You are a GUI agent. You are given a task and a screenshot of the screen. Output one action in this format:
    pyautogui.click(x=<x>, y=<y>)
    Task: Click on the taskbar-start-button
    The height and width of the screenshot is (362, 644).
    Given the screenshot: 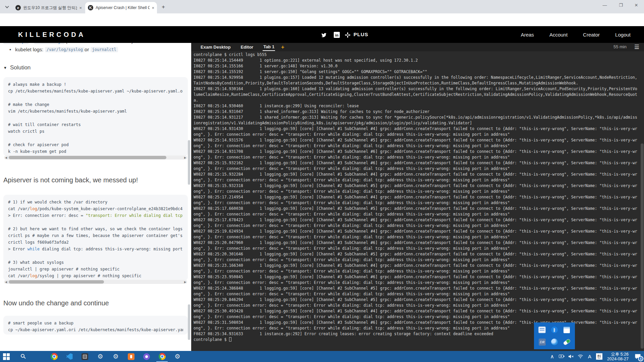 What is the action you would take?
    pyautogui.click(x=8, y=357)
    